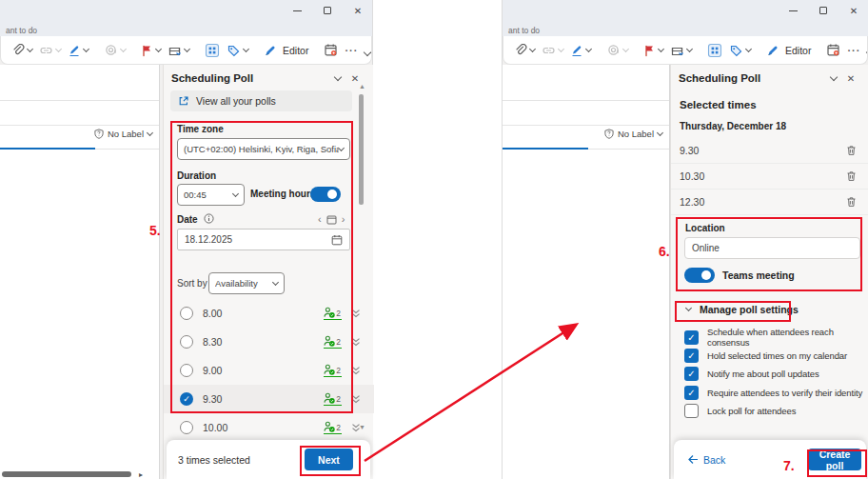 The image size is (868, 479). What do you see at coordinates (209, 219) in the screenshot?
I see `info-icon` at bounding box center [209, 219].